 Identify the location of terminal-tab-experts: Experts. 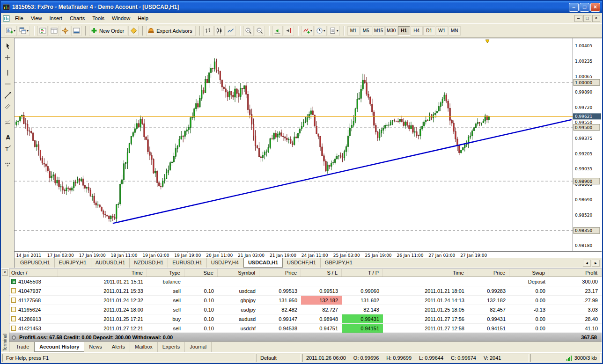
(171, 347).